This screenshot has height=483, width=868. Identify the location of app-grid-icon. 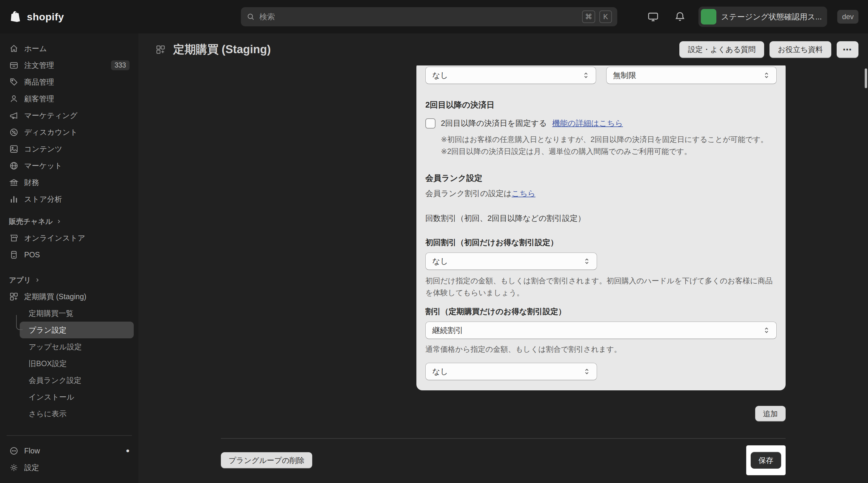
(161, 50).